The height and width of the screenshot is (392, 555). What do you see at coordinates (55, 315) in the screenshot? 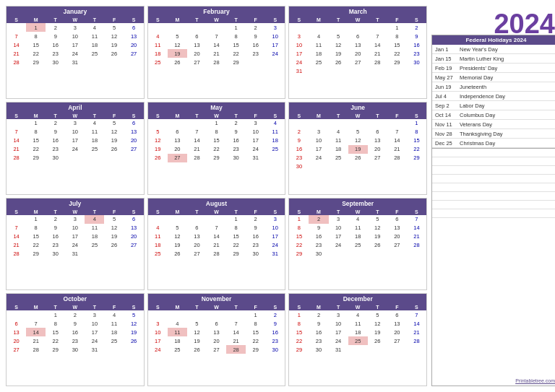
I see `day-cell: 1` at bounding box center [55, 315].